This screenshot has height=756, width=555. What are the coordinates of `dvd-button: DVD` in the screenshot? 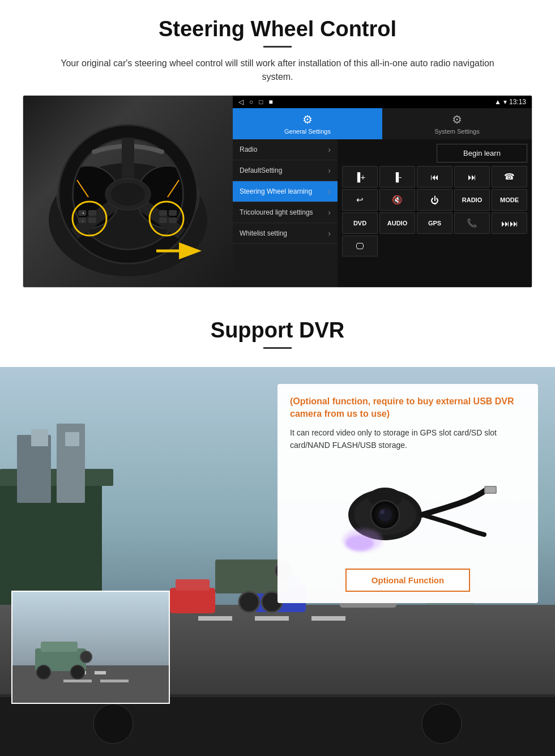 It's located at (360, 223).